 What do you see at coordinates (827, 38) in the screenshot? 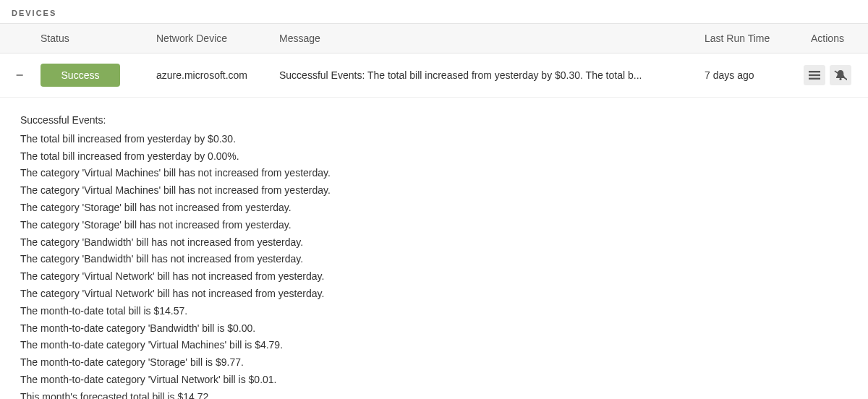
I see `header-actions: Actions` at bounding box center [827, 38].